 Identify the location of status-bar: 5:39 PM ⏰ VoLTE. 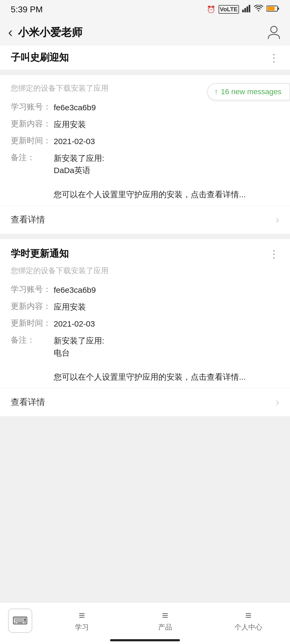
(145, 9).